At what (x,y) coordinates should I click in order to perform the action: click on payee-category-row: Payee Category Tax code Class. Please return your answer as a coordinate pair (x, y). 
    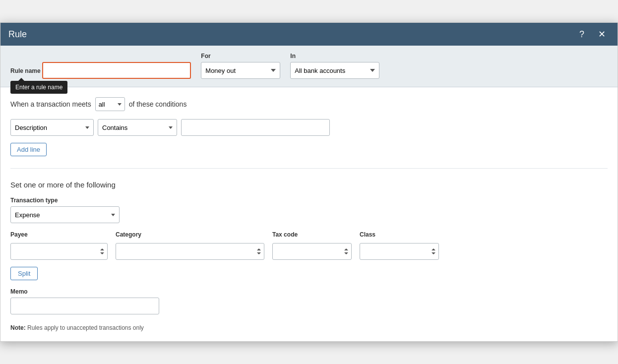
    Looking at the image, I should click on (309, 245).